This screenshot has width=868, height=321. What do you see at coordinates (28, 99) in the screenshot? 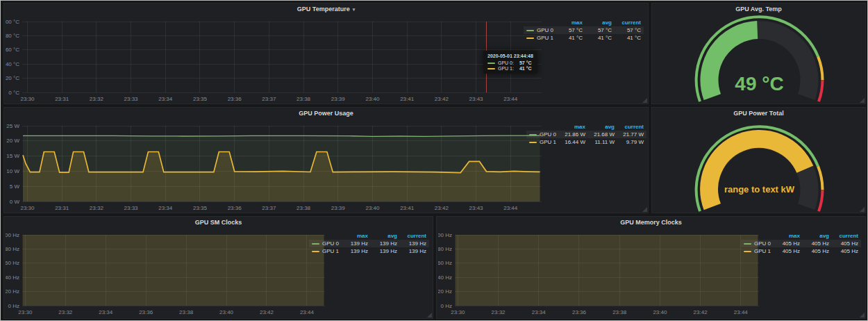
I see `svg-text: 23:30` at bounding box center [28, 99].